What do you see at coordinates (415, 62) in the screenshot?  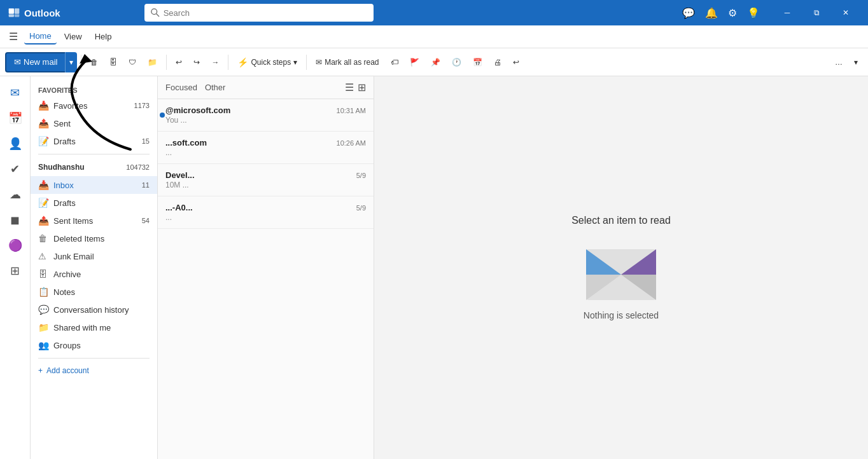 I see `flag-button: 🚩` at bounding box center [415, 62].